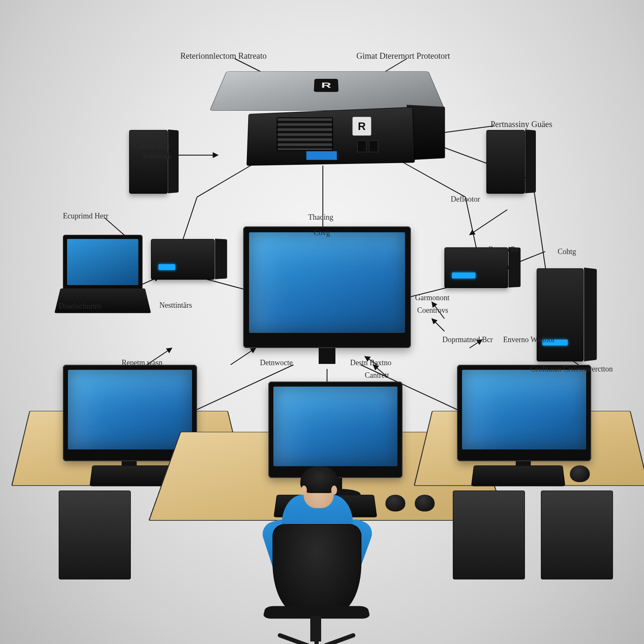 This screenshot has width=644, height=644. I want to click on label-dsaelachurtro: Dsaelachurtro, so click(80, 306).